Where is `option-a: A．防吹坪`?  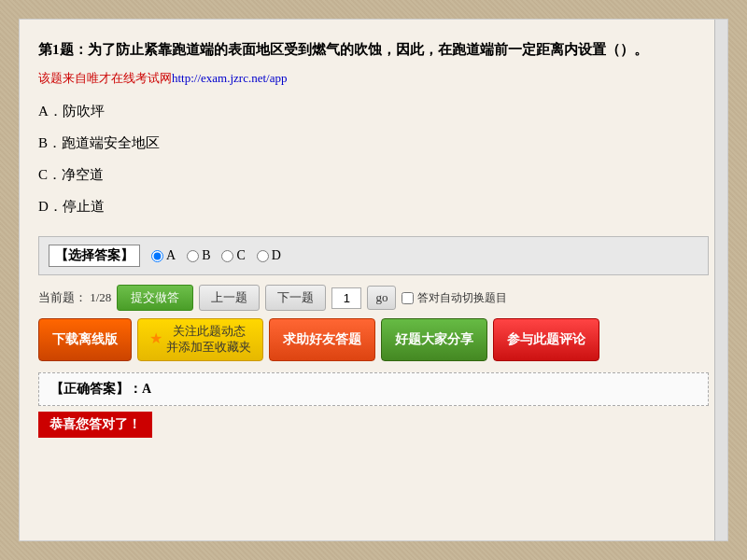 option-a: A．防吹坪 is located at coordinates (374, 111).